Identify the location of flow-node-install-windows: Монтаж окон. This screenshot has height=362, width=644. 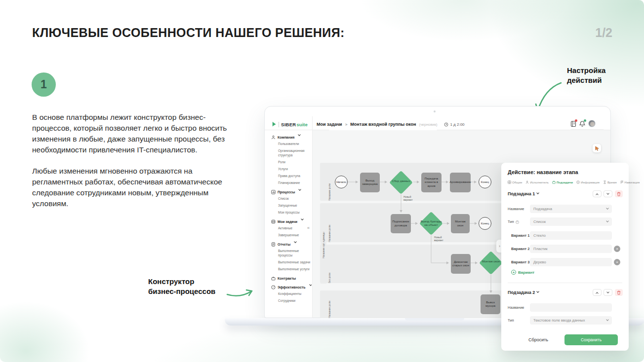
(460, 224).